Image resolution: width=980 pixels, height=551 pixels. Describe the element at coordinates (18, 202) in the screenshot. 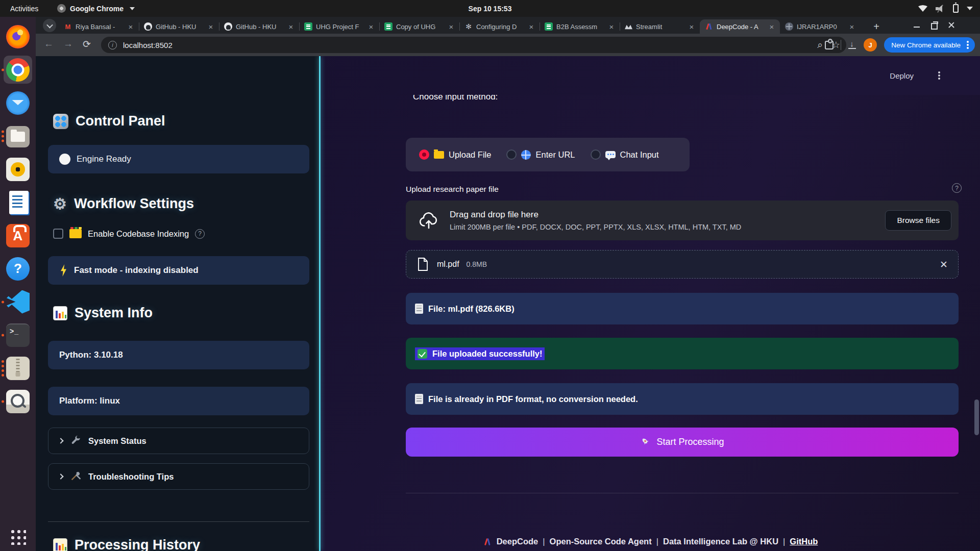

I see `dock-item-libreoffice-writer` at that location.